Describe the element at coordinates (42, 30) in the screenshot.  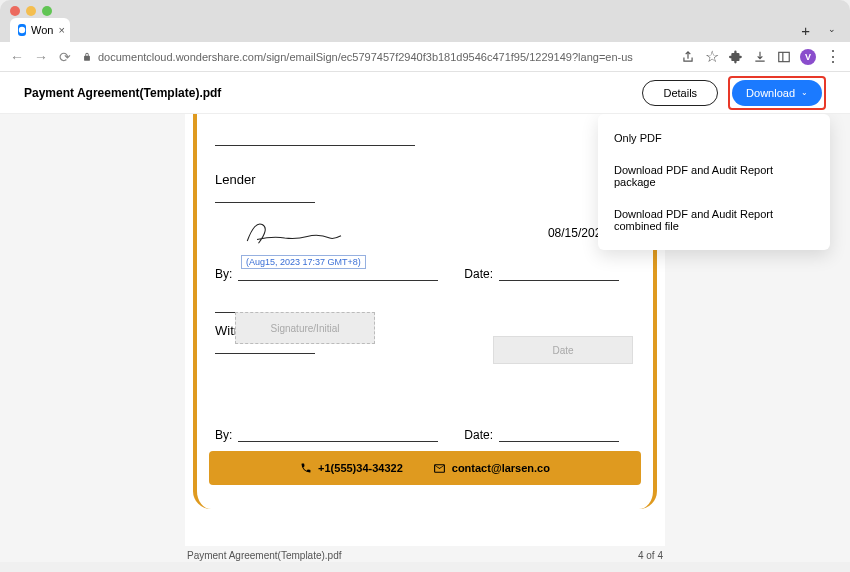
I see `tab-title: Won` at that location.